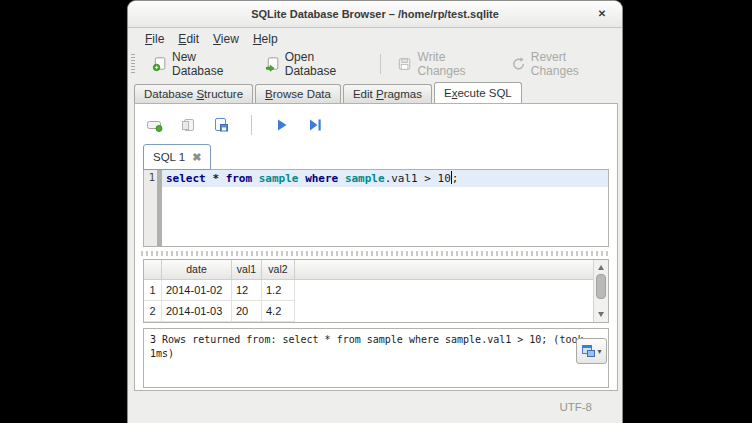 The width and height of the screenshot is (752, 423). What do you see at coordinates (315, 125) in the screenshot?
I see `execute-current-line-icon` at bounding box center [315, 125].